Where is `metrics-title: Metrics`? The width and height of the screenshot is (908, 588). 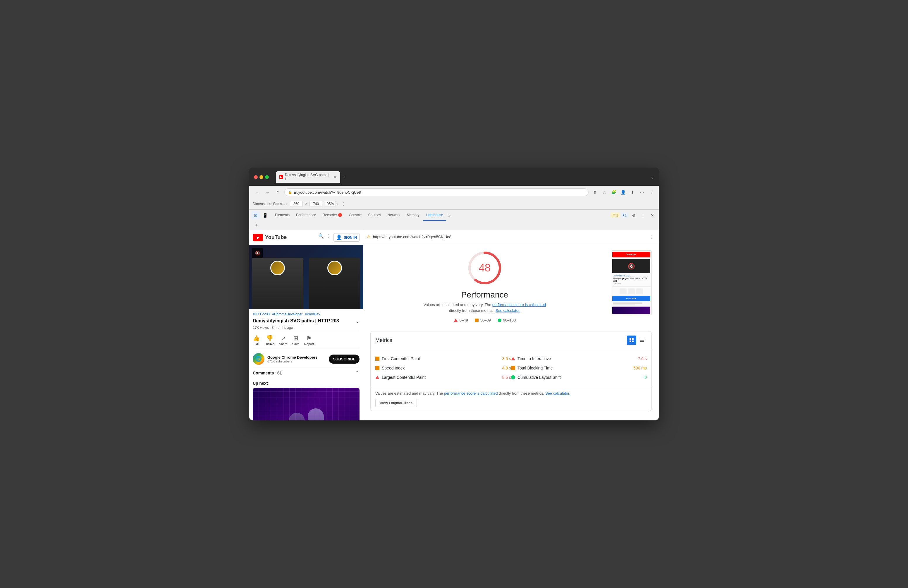
metrics-title: Metrics is located at coordinates (384, 340).